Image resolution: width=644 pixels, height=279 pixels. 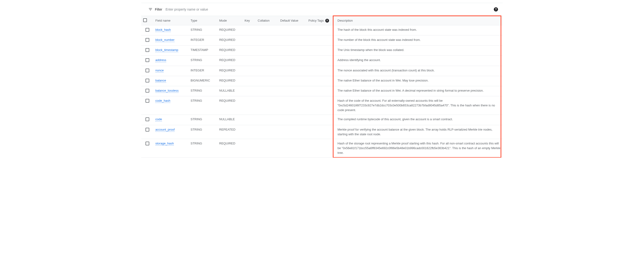 I want to click on field-name-link: block_number, so click(x=165, y=40).